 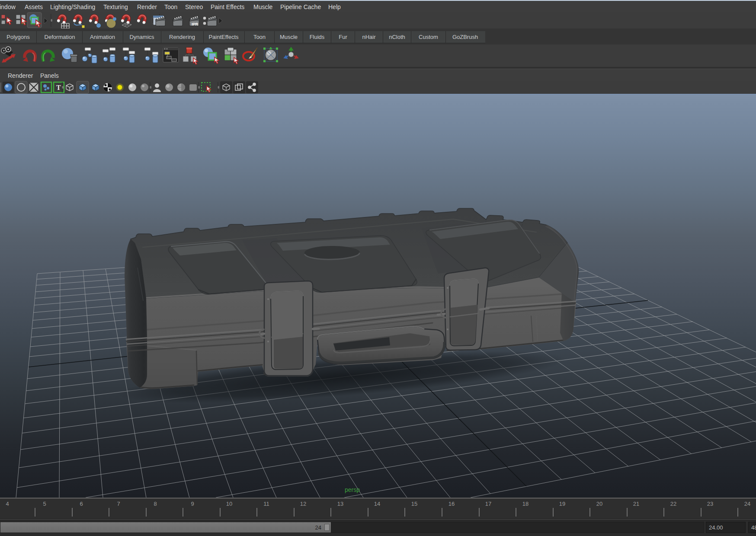 I want to click on svg-text: 9, so click(x=192, y=504).